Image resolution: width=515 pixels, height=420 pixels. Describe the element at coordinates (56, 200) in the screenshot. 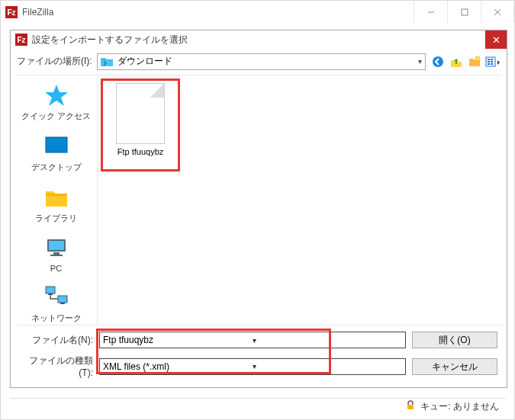

I see `places-bar: クイック アクセス デスクトップ ライブラリ PC ネットワーク` at that location.